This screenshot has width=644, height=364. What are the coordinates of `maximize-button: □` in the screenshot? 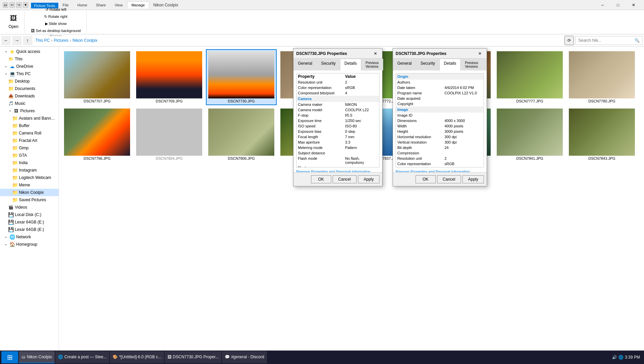 It's located at (618, 5).